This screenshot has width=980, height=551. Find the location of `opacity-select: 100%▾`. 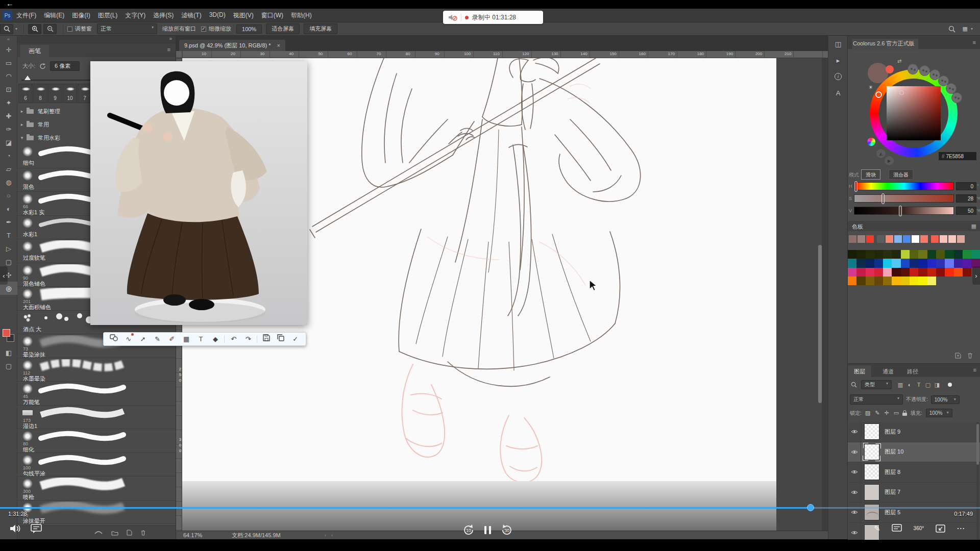

opacity-select: 100%▾ is located at coordinates (945, 400).